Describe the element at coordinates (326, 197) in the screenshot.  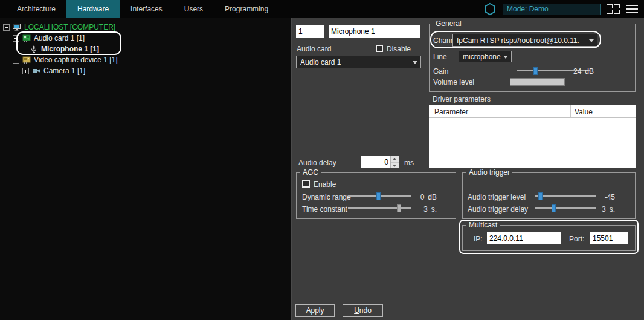
I see `dynamic-range-label: Dynamic range` at that location.